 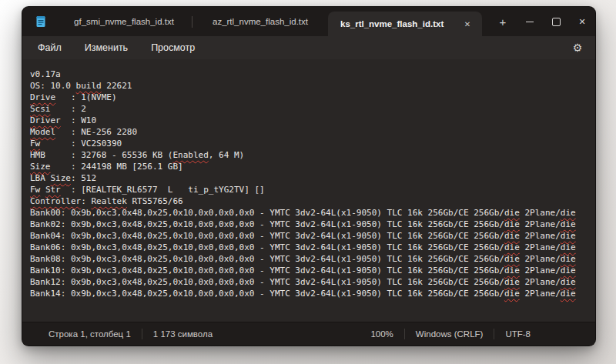 What do you see at coordinates (267, 271) in the screenshot?
I see `text-segment: Bank10: 0x9b,0xc3,0x48,0x25,0x10,0x0,0x0…` at bounding box center [267, 271].